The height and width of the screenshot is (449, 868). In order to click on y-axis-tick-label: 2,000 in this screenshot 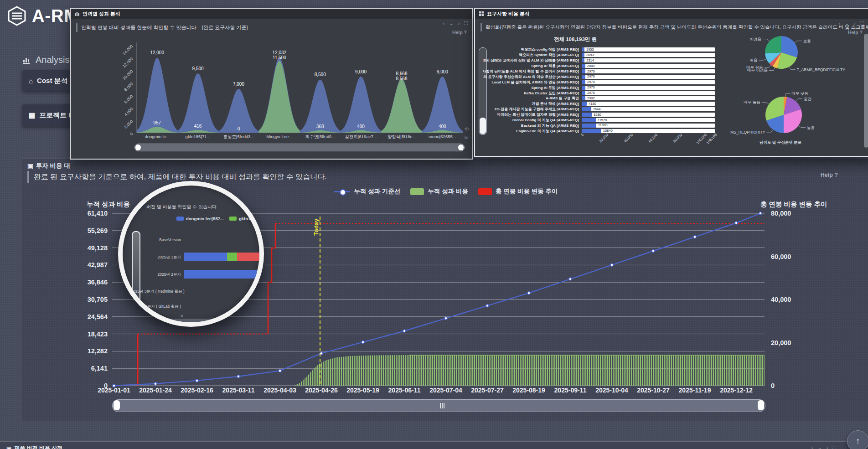, I will do `click(129, 124)`.